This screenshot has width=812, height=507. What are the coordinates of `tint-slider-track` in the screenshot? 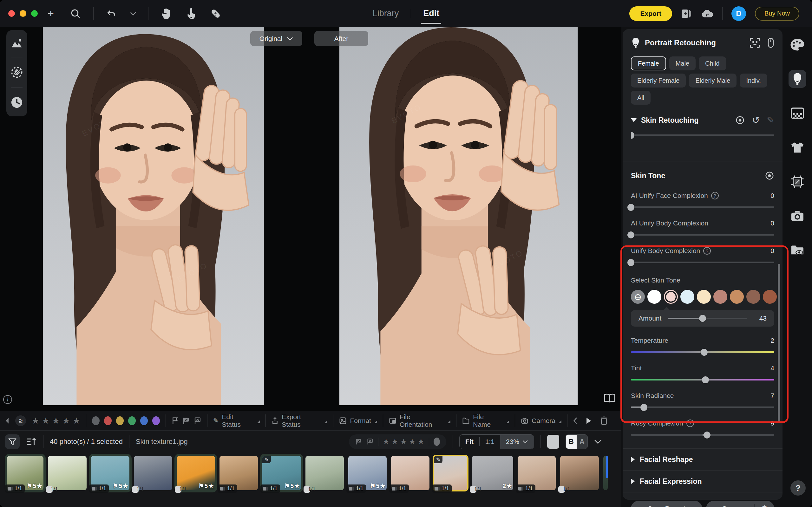 It's located at (702, 380).